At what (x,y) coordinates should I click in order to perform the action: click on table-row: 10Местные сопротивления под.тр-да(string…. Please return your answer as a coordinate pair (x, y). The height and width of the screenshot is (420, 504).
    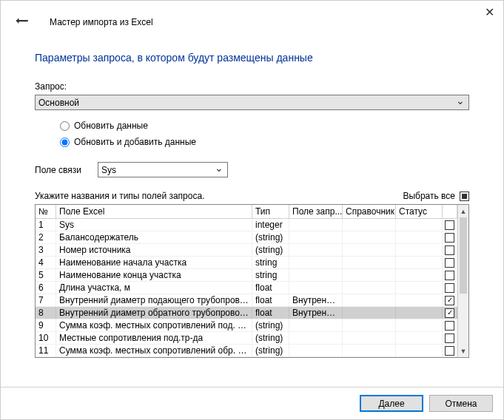
    Looking at the image, I should click on (246, 339).